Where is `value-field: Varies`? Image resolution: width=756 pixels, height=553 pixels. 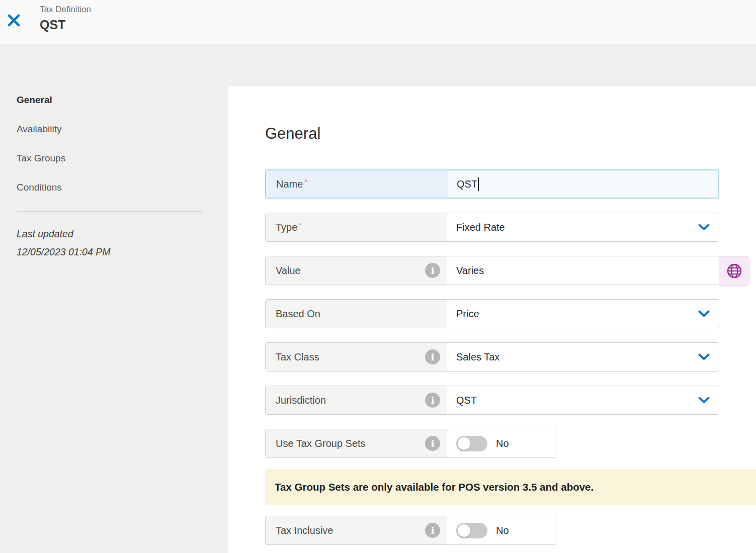 value-field: Varies is located at coordinates (583, 270).